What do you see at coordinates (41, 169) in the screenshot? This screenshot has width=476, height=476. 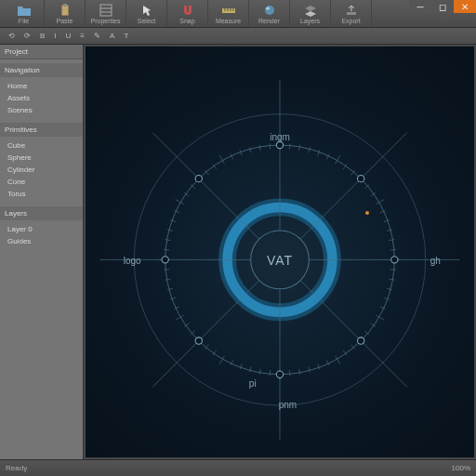 I see `primitive-item-cylinder: Cylinder` at bounding box center [41, 169].